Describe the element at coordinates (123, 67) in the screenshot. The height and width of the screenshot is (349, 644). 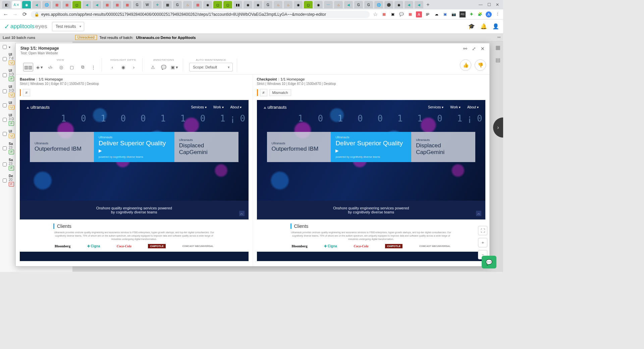
I see `radar-icon: ◉` at that location.